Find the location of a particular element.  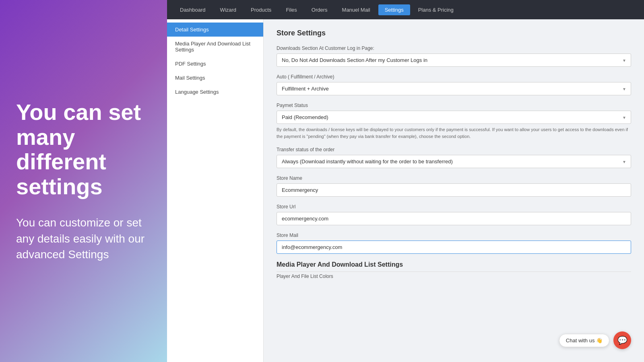

payment-help-text: By default, the downloads / license keys… is located at coordinates (454, 133).